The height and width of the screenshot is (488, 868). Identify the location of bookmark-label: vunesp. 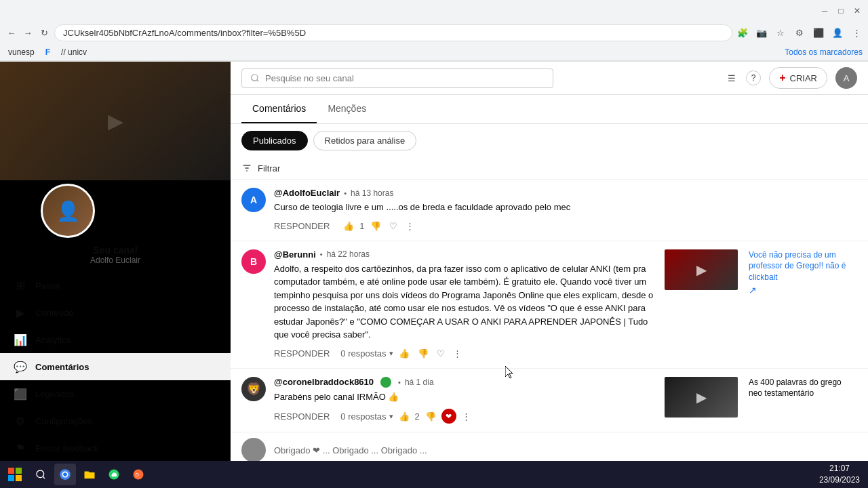
(22, 52).